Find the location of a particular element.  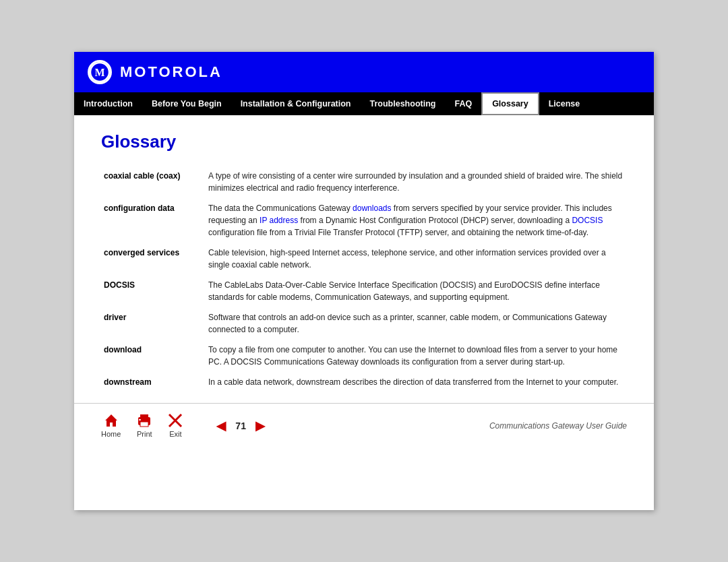

term-converged: converged services is located at coordinates (154, 259).